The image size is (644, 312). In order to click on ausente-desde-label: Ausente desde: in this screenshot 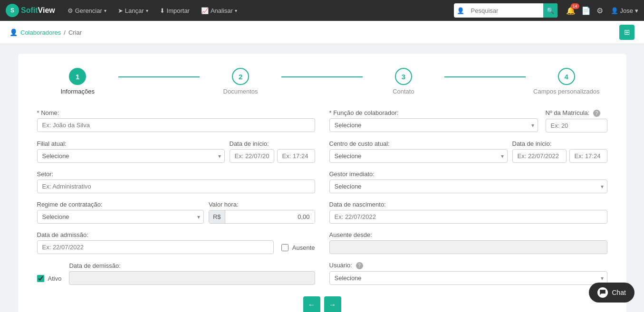, I will do `click(469, 235)`.